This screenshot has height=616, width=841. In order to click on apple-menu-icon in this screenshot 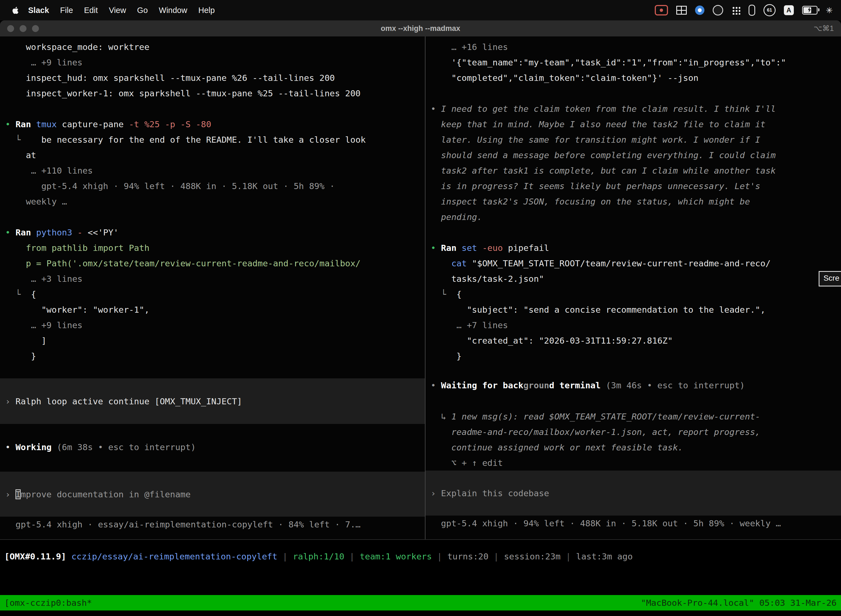, I will do `click(16, 10)`.